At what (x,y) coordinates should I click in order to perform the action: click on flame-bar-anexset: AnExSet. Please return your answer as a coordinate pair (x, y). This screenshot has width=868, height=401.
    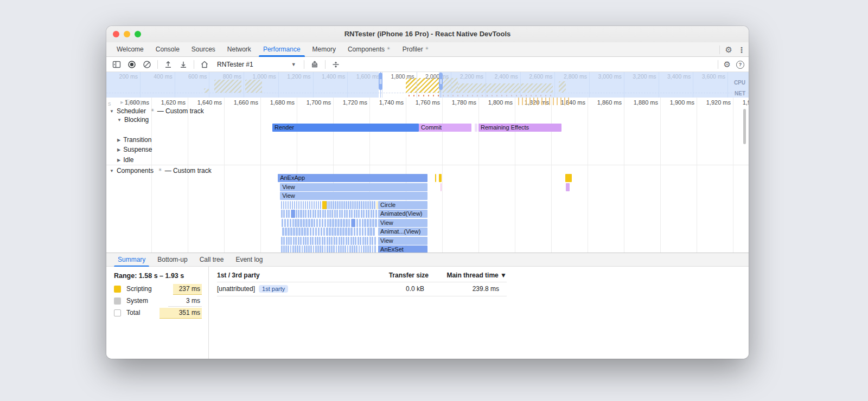
    Looking at the image, I should click on (403, 249).